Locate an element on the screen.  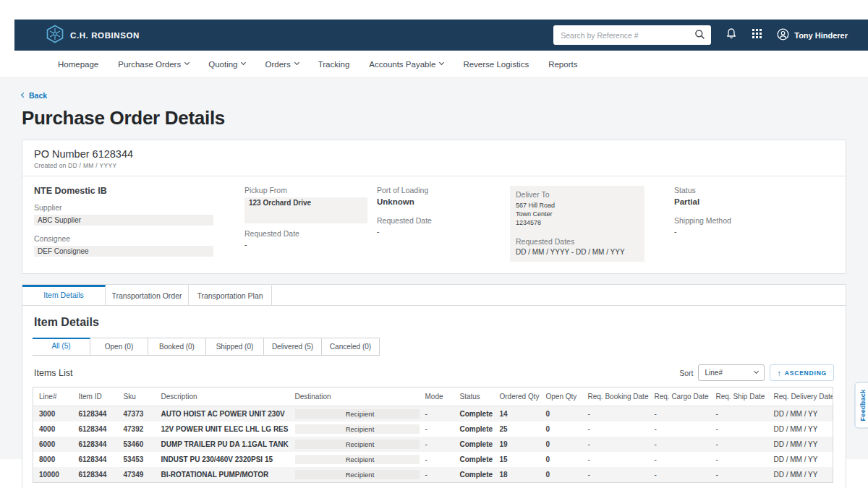
status-filter-tab: All (5) is located at coordinates (61, 347).